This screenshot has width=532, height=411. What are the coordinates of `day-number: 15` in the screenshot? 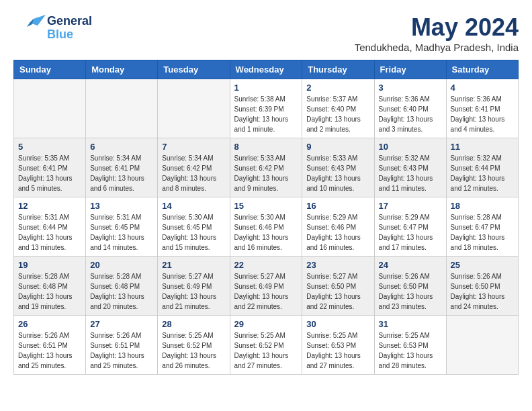 It's located at (266, 205).